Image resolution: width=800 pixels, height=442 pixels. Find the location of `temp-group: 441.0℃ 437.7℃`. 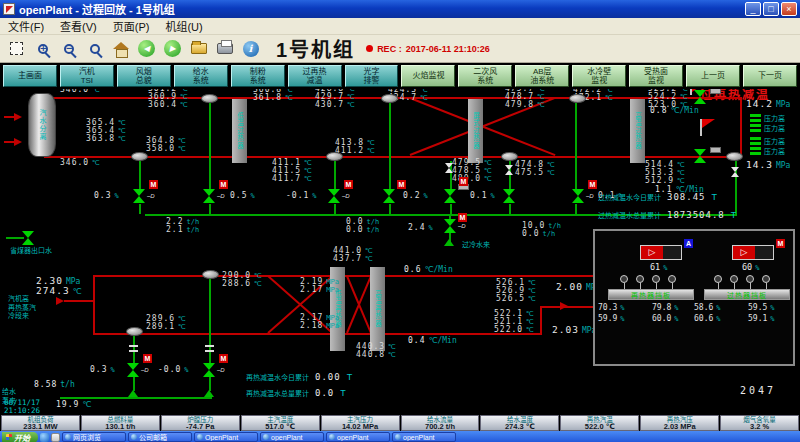

temp-group: 441.0℃ 437.7℃ is located at coordinates (353, 255).